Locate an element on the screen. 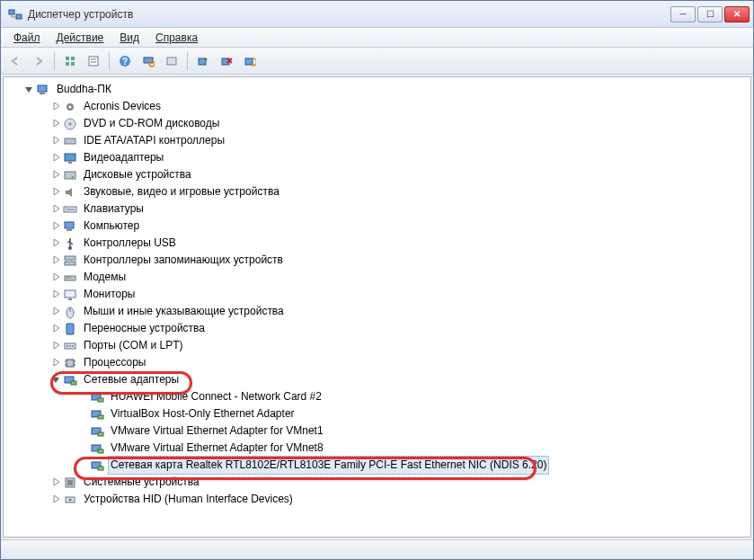 This screenshot has height=560, width=754. tree-category: Системные устройства is located at coordinates (379, 482).